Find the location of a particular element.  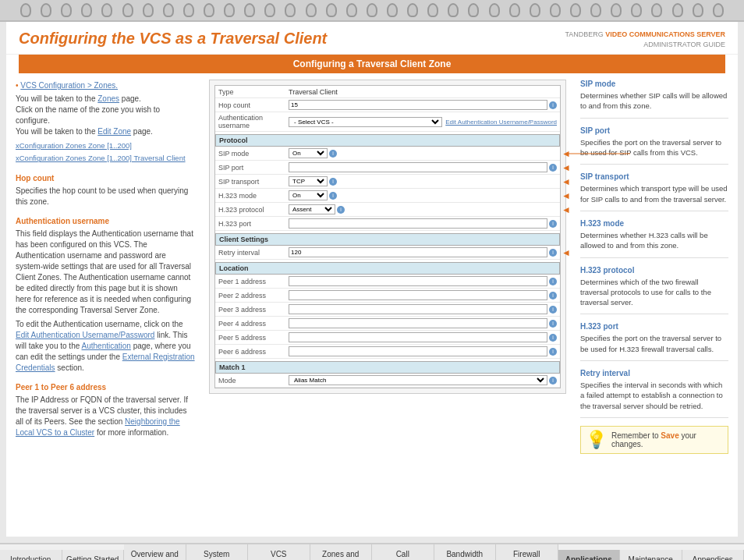

tab-bandwidth-control: BandwidthControl is located at coordinates (466, 552).